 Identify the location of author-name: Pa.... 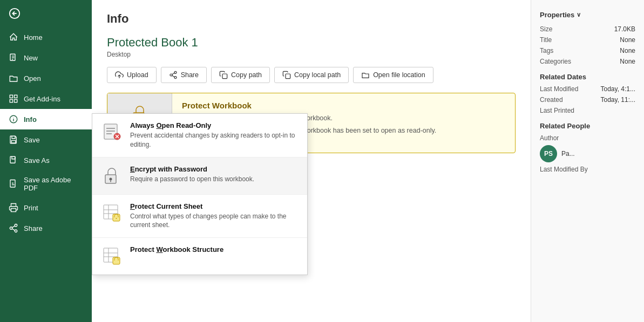
(568, 154).